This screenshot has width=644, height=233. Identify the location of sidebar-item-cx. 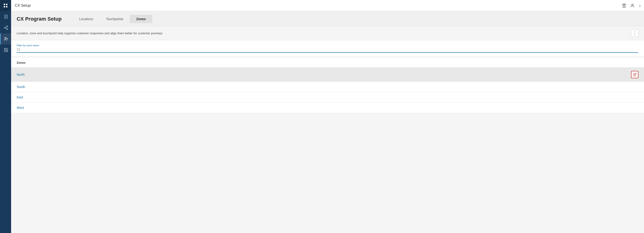
(6, 39).